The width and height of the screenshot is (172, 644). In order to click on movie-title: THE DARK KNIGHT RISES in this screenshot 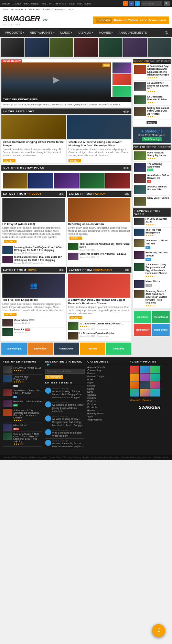, I will do `click(66, 100)`.